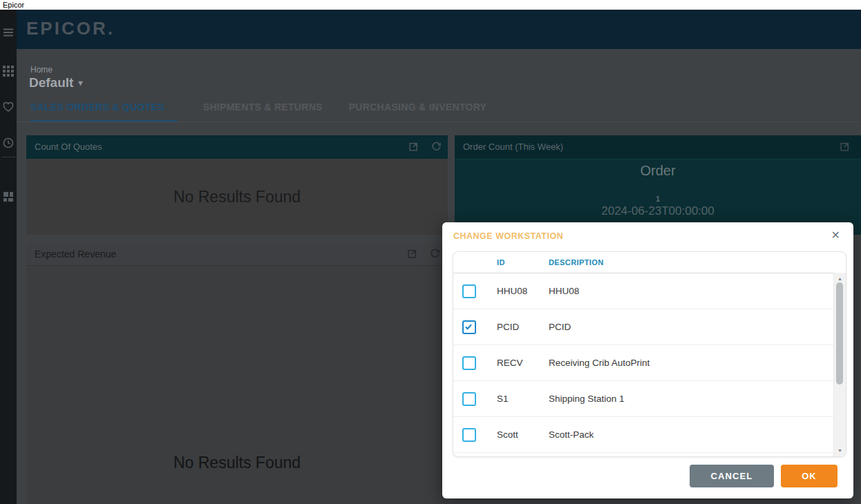 The height and width of the screenshot is (504, 861). Describe the element at coordinates (564, 291) in the screenshot. I see `workstation-description: HHU08` at that location.